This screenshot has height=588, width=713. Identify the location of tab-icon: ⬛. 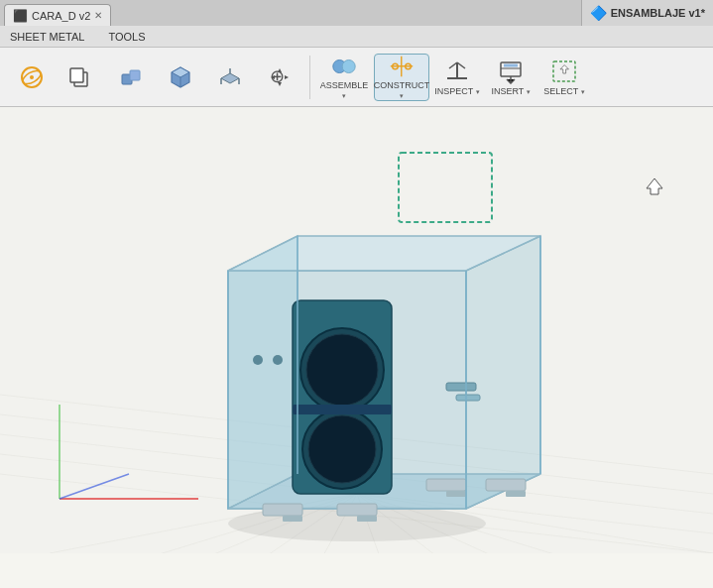
(20, 16).